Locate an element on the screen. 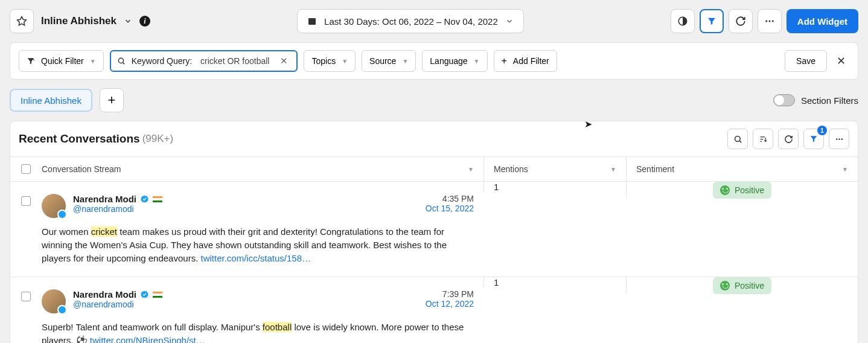  topics-filter: Topics ▼ is located at coordinates (330, 61).